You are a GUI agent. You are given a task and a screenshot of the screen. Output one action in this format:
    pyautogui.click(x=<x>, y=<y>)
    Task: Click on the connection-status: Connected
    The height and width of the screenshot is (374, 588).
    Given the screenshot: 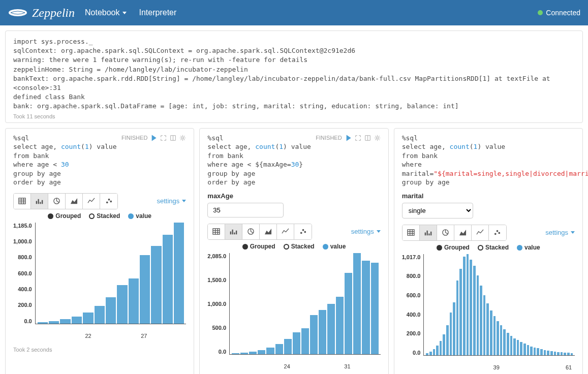 What is the action you would take?
    pyautogui.click(x=559, y=13)
    